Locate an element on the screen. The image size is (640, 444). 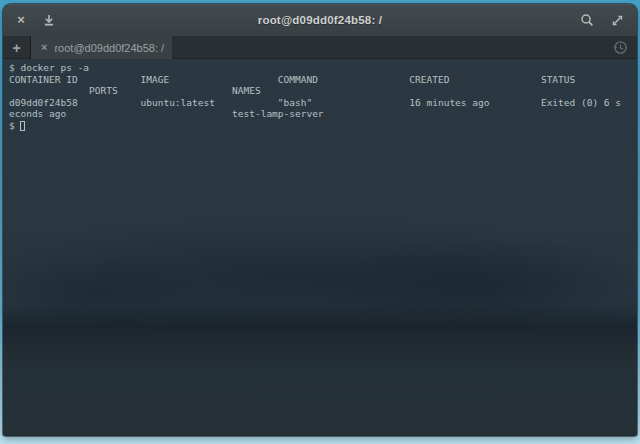
titlebar: × root@d09dd0f24b58: / is located at coordinates (320, 20).